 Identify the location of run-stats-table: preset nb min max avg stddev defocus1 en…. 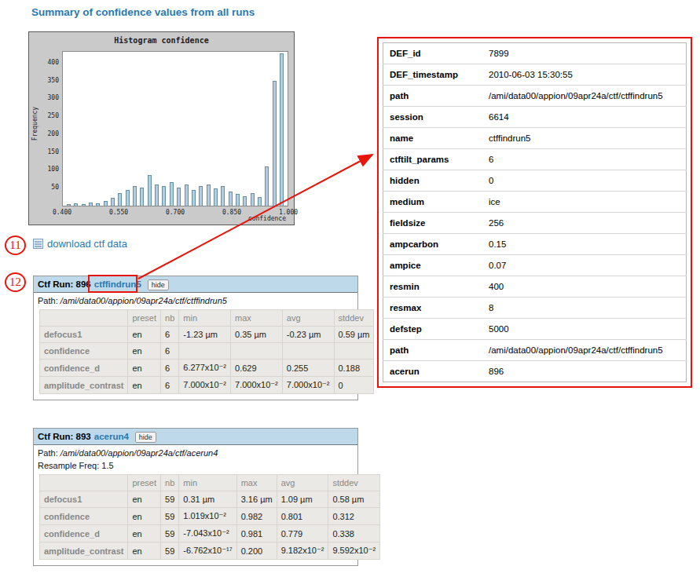
(207, 352).